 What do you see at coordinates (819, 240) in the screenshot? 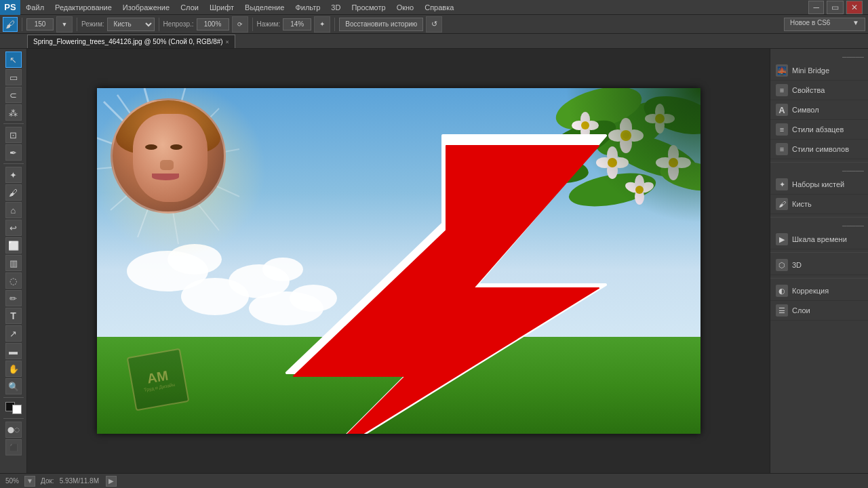
I see `panel-item-timeline: ▶ Шкала времени` at bounding box center [819, 240].